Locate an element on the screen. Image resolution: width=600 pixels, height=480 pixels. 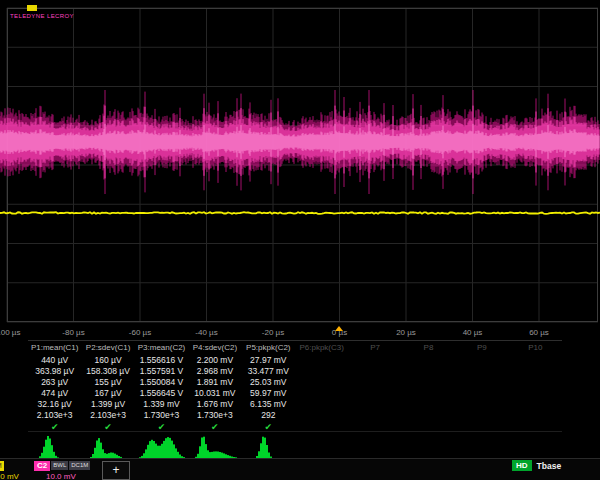
time-axis-label: 0 µs is located at coordinates (340, 332).